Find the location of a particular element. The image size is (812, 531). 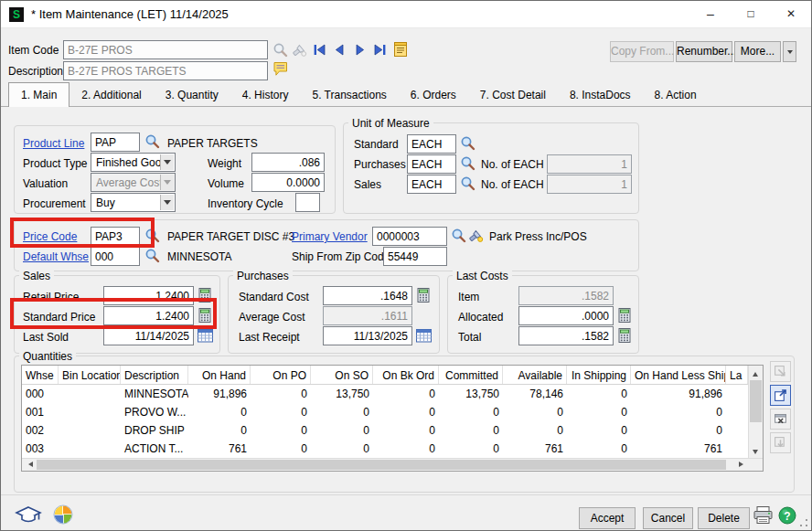

grid-column-header: In Shipping is located at coordinates (599, 375).